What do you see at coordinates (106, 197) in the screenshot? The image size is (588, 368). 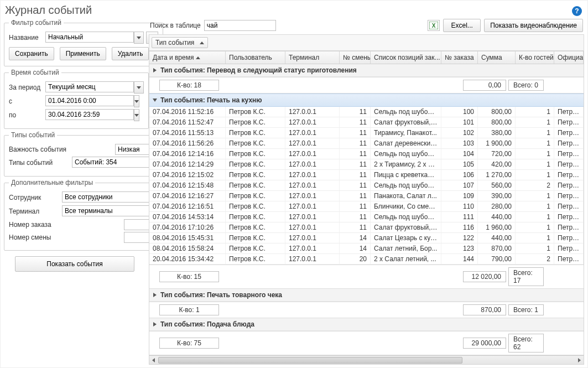 I see `employee-combo` at bounding box center [106, 197].